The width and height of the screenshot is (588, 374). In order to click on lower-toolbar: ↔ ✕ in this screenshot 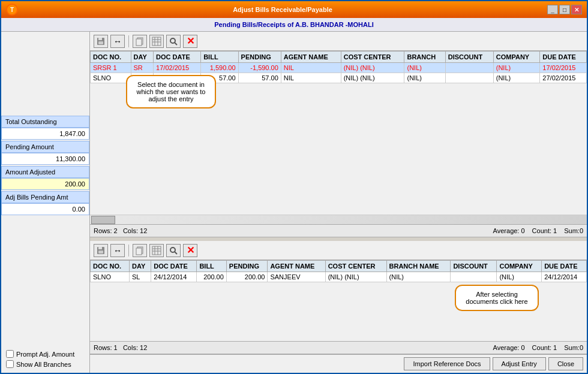, I will do `click(338, 251)`.